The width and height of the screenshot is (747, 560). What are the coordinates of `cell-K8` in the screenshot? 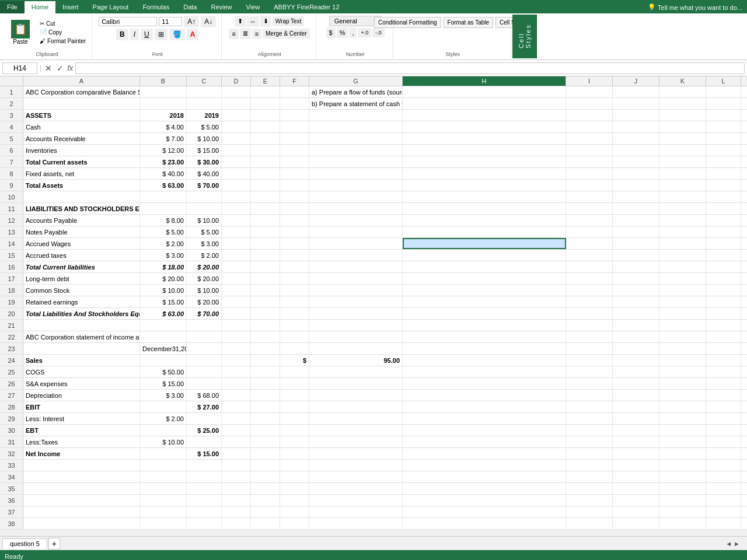 It's located at (683, 174).